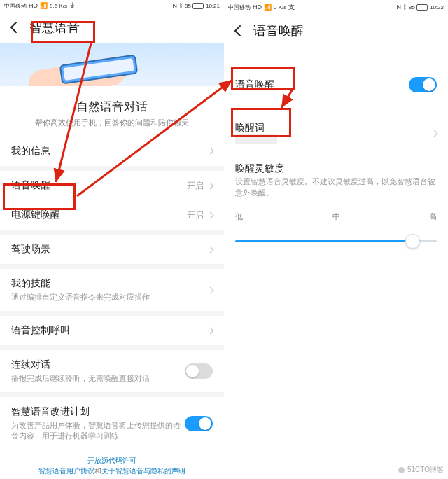 The height and width of the screenshot is (479, 448). What do you see at coordinates (112, 6) in the screenshot?
I see `status-bar: 中国移动 HD 📶 8.6 K/s 支 N ᛒ 85 10:21` at bounding box center [112, 6].